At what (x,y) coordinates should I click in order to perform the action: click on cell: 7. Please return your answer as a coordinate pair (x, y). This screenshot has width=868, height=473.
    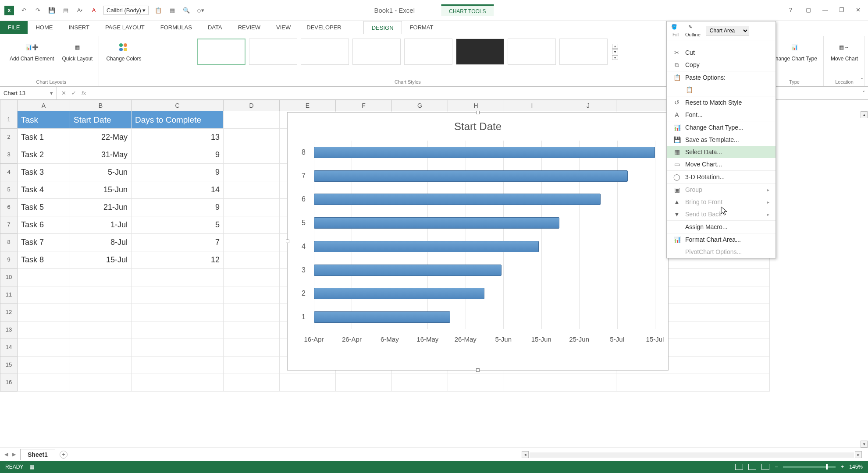
    Looking at the image, I should click on (178, 243).